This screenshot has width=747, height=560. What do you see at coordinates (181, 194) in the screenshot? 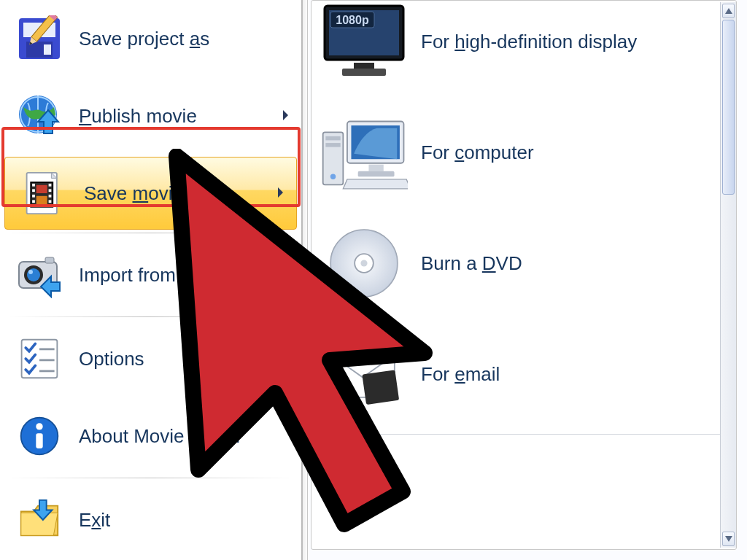
I see `menu-item-label: Save movie` at bounding box center [181, 194].